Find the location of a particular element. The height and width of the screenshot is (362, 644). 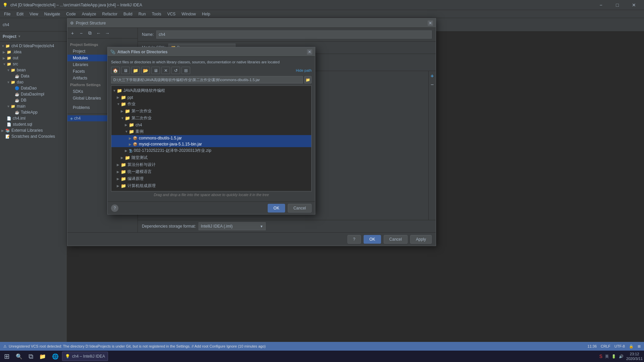

menu-edit: Edit is located at coordinates (20, 14).